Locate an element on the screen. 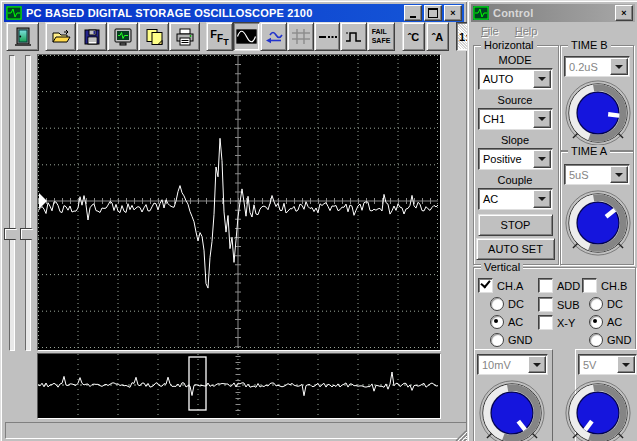 Image resolution: width=637 pixels, height=441 pixels. menu-help: Help is located at coordinates (526, 31).